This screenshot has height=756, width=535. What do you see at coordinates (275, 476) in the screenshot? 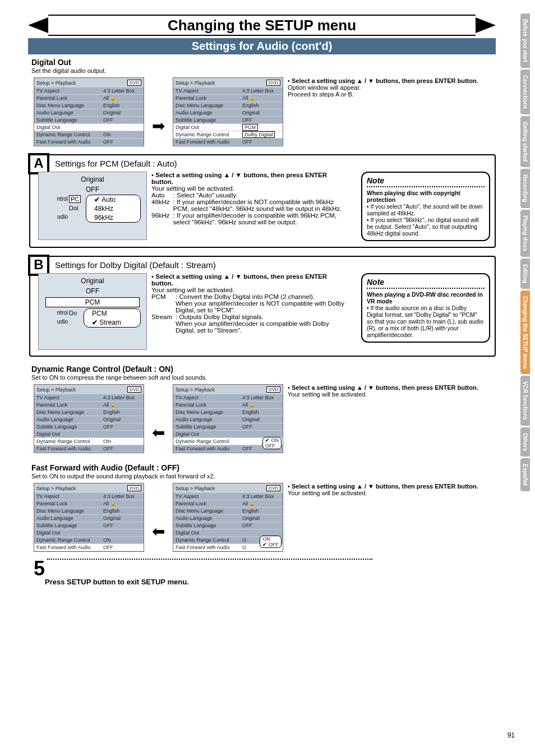
I see `ff-sub: Set to ON to output the sound during pla…` at bounding box center [275, 476].